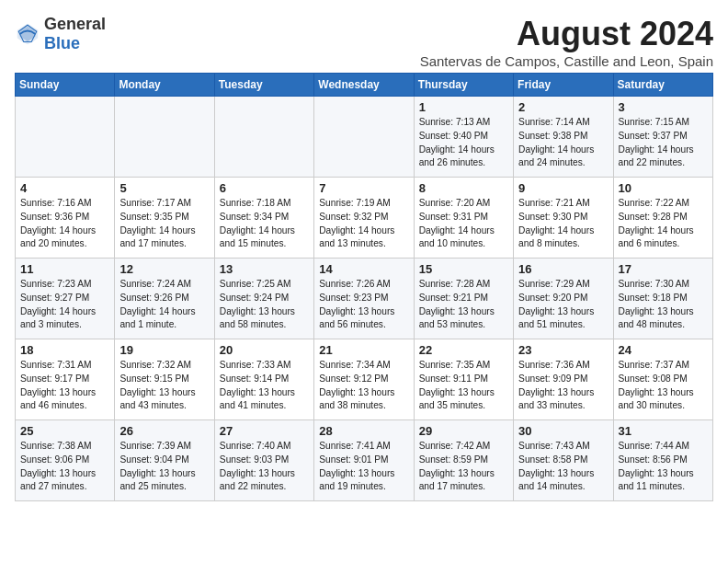 The width and height of the screenshot is (728, 563). Describe the element at coordinates (364, 380) in the screenshot. I see `calendar-cell: 21Sunrise: 7:34 AM Sunset: 9:12 PM Dayli…` at that location.